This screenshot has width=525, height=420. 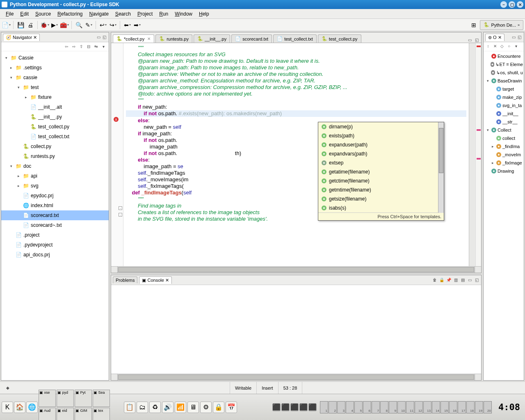 I want to click on pager-desktop: 3, so click(x=341, y=407).